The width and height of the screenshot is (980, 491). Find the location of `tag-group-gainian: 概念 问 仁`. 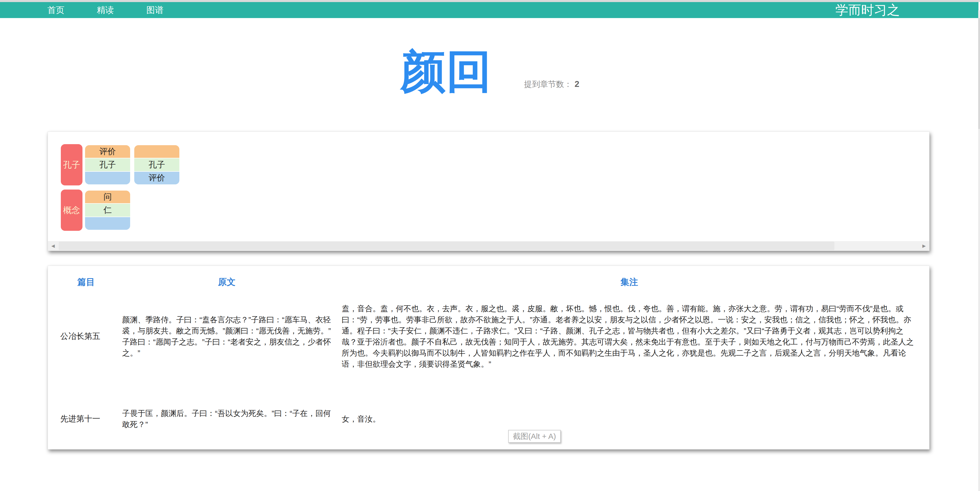

tag-group-gainian: 概念 问 仁 is located at coordinates (495, 210).